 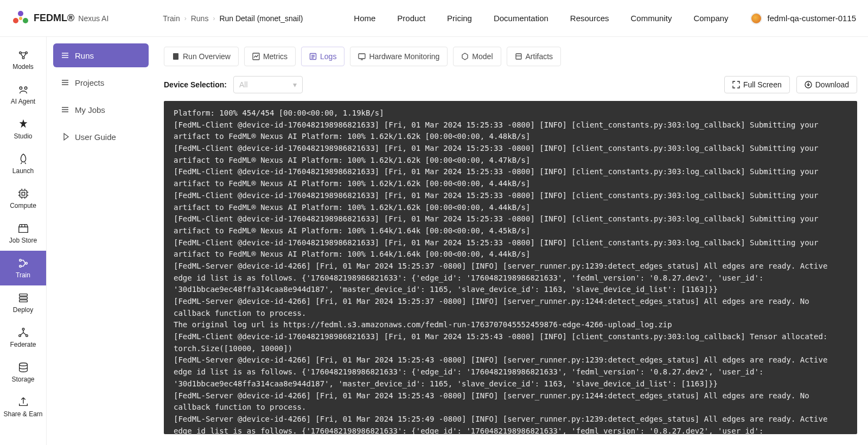 I want to click on storage-icon, so click(x=23, y=367).